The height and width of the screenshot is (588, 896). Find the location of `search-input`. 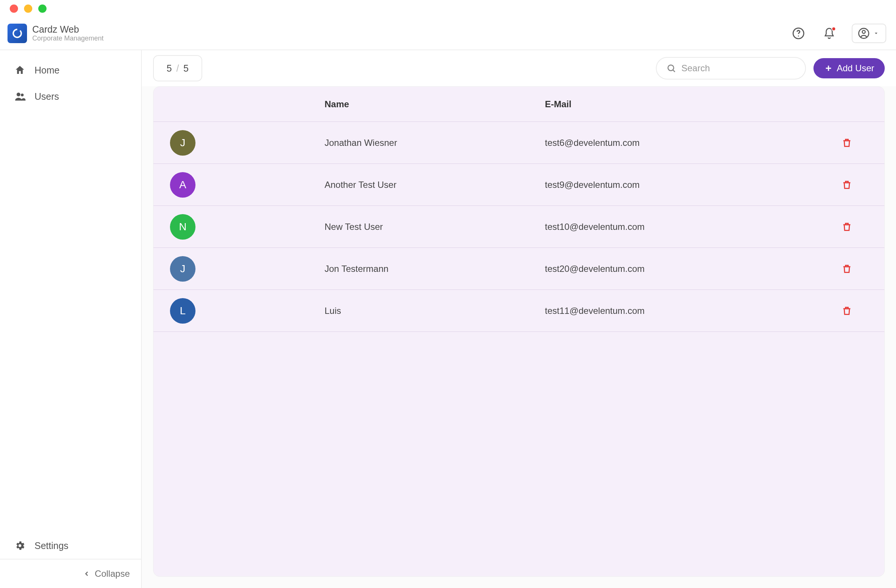

search-input is located at coordinates (739, 68).